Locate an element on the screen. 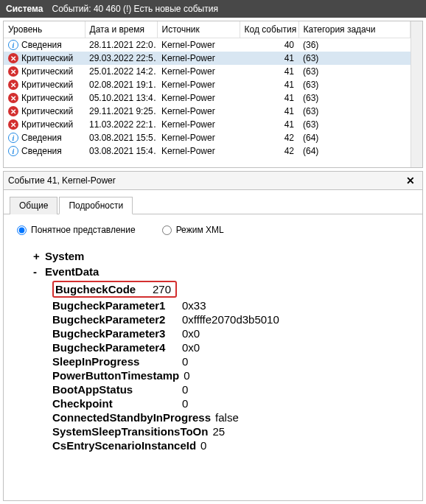  vertical-scrollbar is located at coordinates (416, 94).